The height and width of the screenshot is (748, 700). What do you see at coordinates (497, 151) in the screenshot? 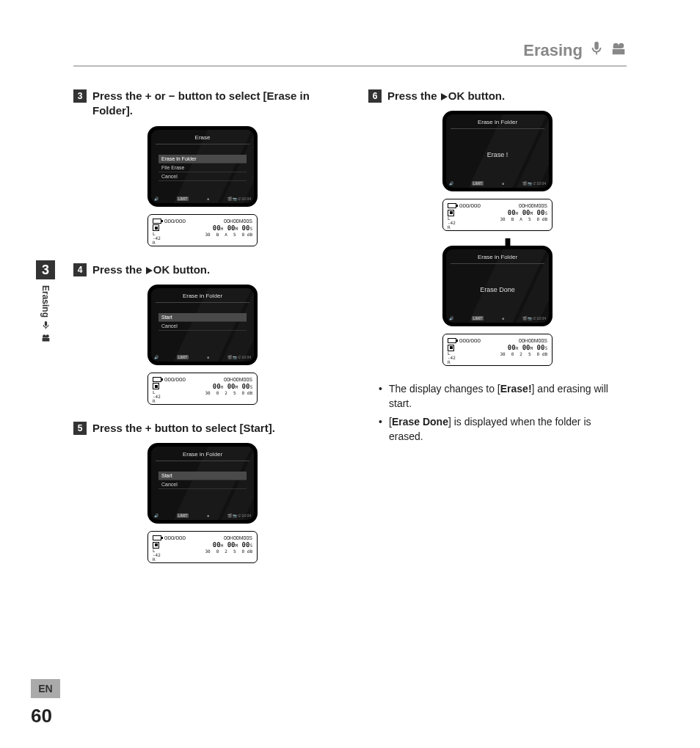
I see `lcd-erasing: Erase in Folder Erase ! 🔊LIMIT■🎬 📷 ⏱10:0…` at bounding box center [497, 151].